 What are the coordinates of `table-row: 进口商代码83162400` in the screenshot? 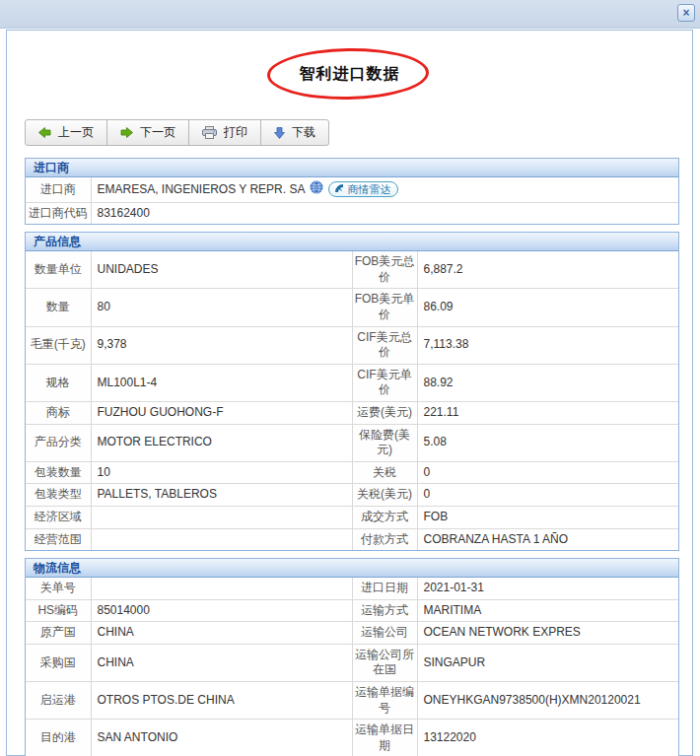 It's located at (352, 213).